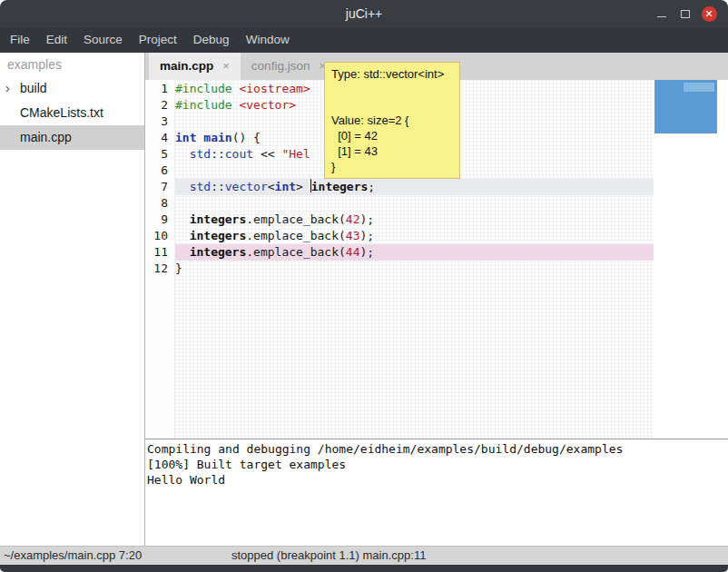  What do you see at coordinates (364, 40) in the screenshot?
I see `menu-bar: FileEditSourceProjectDebugWindow` at bounding box center [364, 40].